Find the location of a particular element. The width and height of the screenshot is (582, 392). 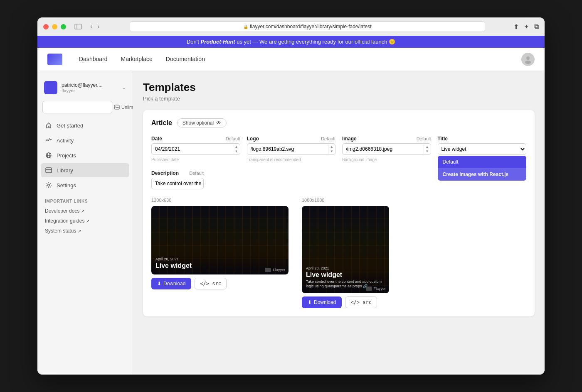

src-button-square: </> src is located at coordinates (361, 302).